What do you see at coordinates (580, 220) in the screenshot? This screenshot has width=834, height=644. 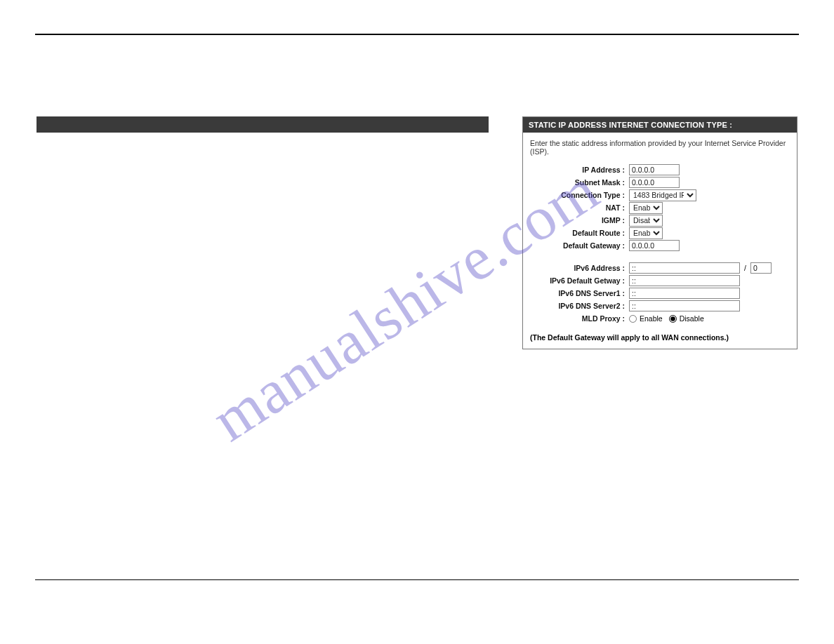 I see `label-igmp: IGMP :` at bounding box center [580, 220].